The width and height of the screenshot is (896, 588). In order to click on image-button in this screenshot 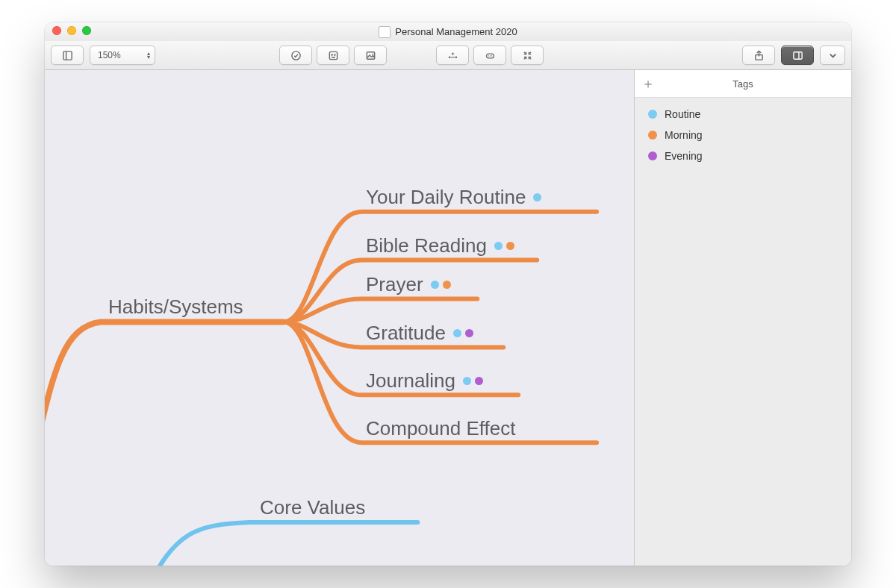, I will do `click(370, 55)`.